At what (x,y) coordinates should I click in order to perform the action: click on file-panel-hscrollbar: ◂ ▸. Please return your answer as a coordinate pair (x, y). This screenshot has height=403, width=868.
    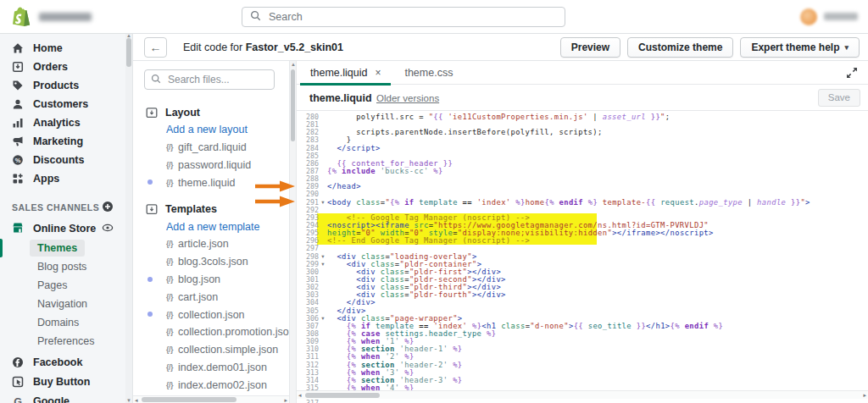
    Looking at the image, I should click on (211, 400).